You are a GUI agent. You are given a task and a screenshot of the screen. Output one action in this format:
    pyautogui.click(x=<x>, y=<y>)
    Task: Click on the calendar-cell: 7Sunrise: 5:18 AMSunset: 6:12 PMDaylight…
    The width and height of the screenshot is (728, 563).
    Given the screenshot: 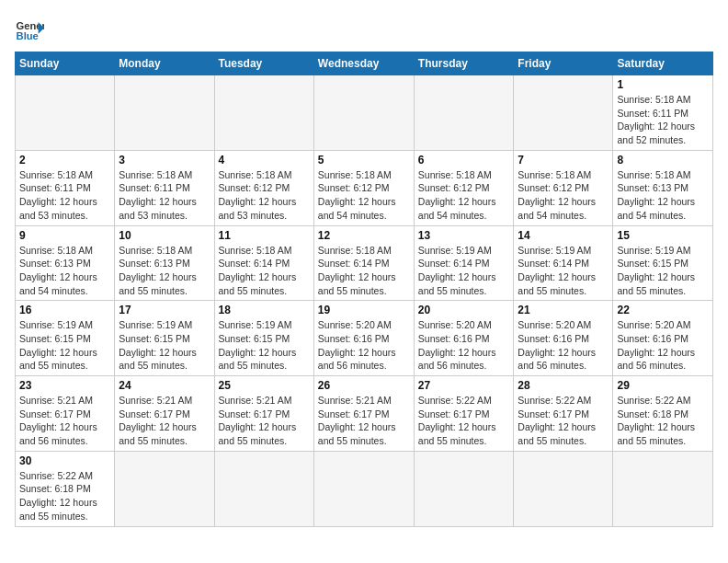 What is the action you would take?
    pyautogui.click(x=563, y=188)
    